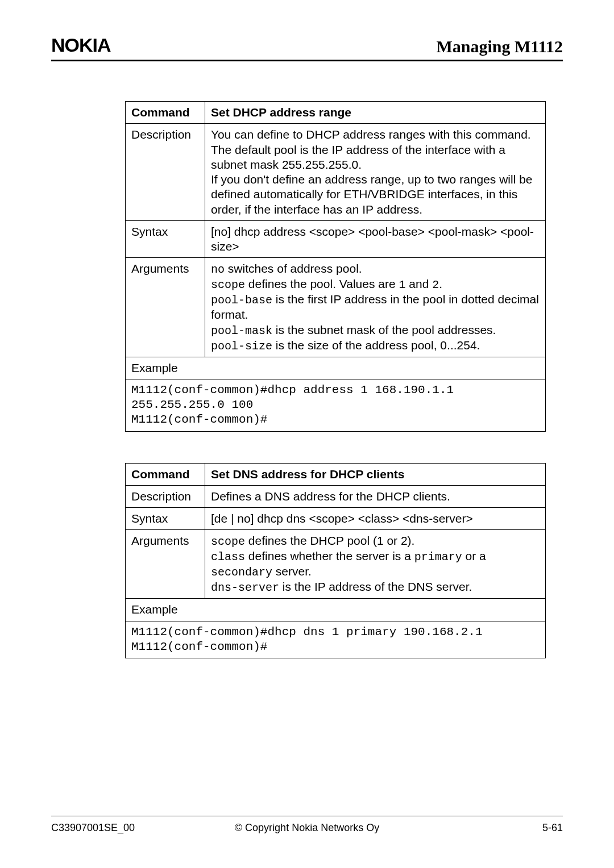  Describe the element at coordinates (375, 519) in the screenshot. I see `syntax-value: [de | no] dhcp dns <scope> <class> <dns-…` at that location.